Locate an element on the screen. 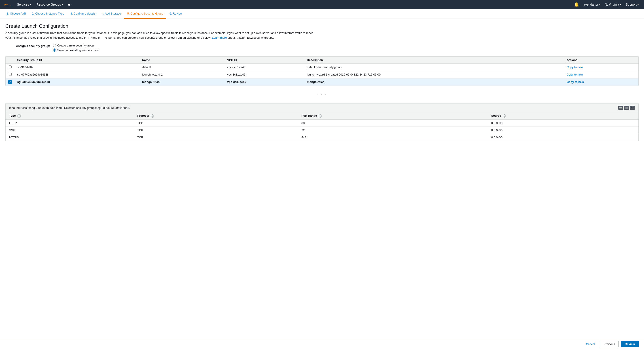 The height and width of the screenshot is (350, 644). rule3-type: HTTPS is located at coordinates (70, 137).